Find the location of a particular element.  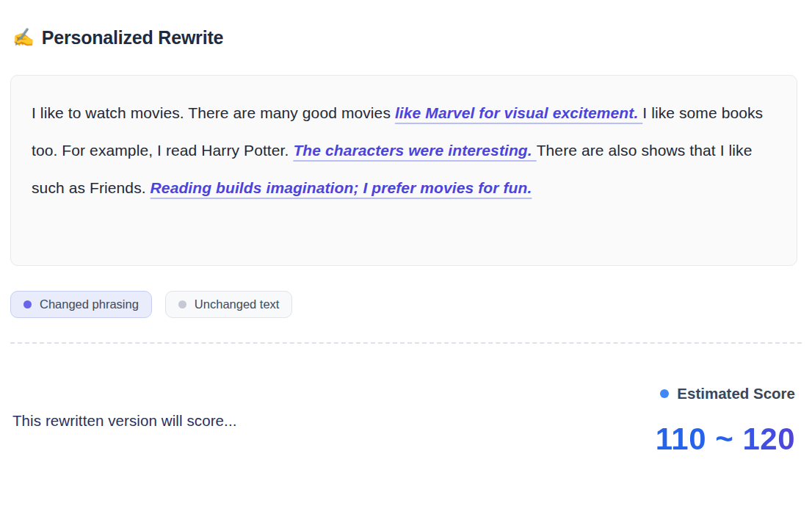

estimated-score-dot-icon is located at coordinates (664, 394).